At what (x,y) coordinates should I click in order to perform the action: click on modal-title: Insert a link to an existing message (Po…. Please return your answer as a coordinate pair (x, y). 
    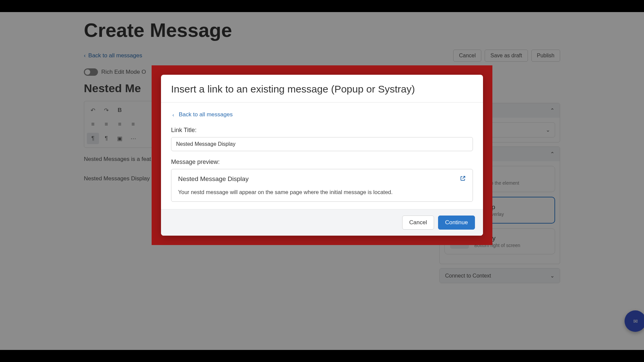
    Looking at the image, I should click on (322, 89).